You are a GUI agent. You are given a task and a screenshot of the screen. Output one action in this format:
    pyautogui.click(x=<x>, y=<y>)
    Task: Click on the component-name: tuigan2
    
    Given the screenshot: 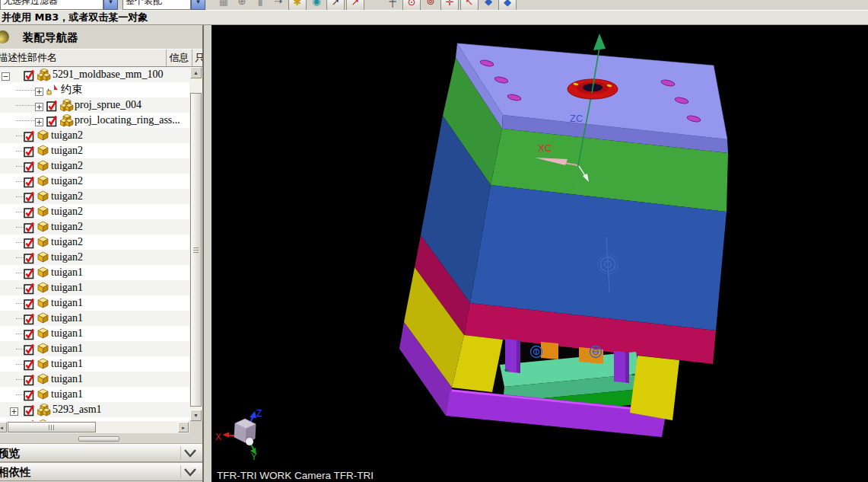 What is the action you would take?
    pyautogui.click(x=67, y=227)
    